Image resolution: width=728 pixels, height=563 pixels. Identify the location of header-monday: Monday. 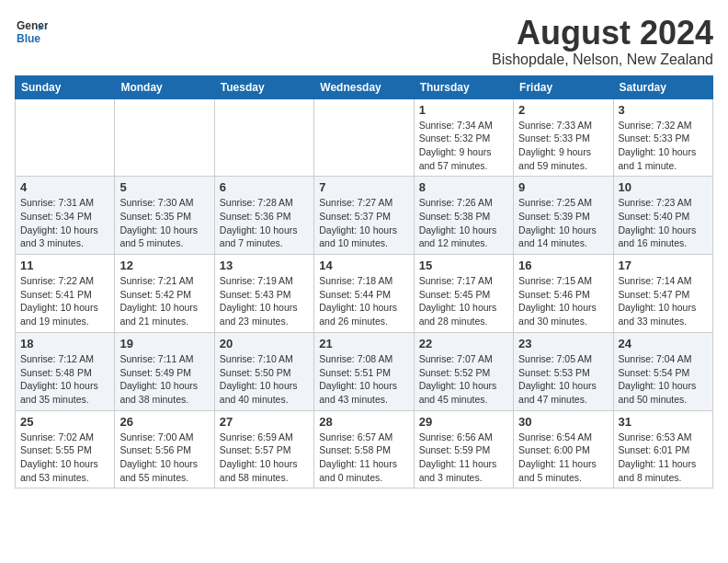
(165, 86).